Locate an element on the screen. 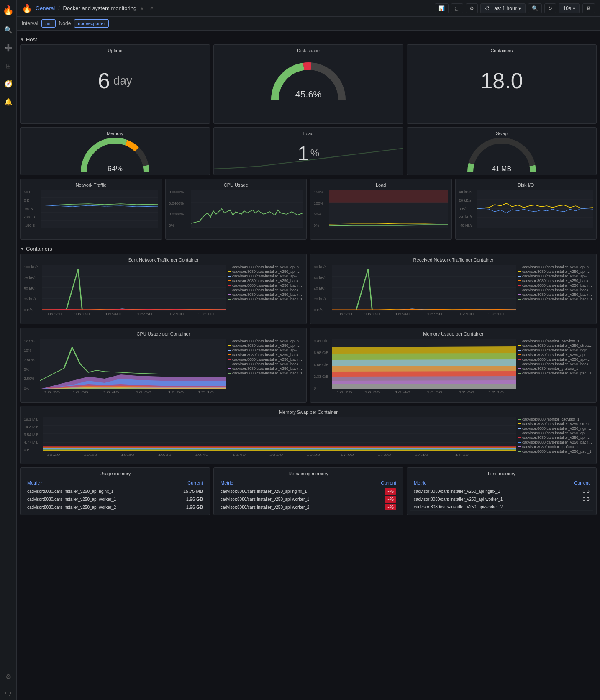 The height and width of the screenshot is (700, 600). legend-item: cadvisor:8080/monitor_grafana_1 is located at coordinates (555, 447).